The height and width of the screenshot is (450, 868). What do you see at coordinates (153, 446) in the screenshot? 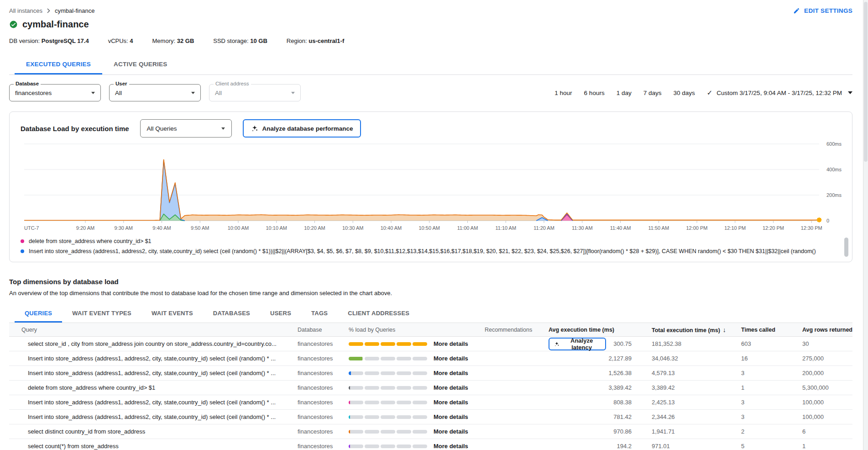
I see `query-cell: select count(*) from store_address` at bounding box center [153, 446].